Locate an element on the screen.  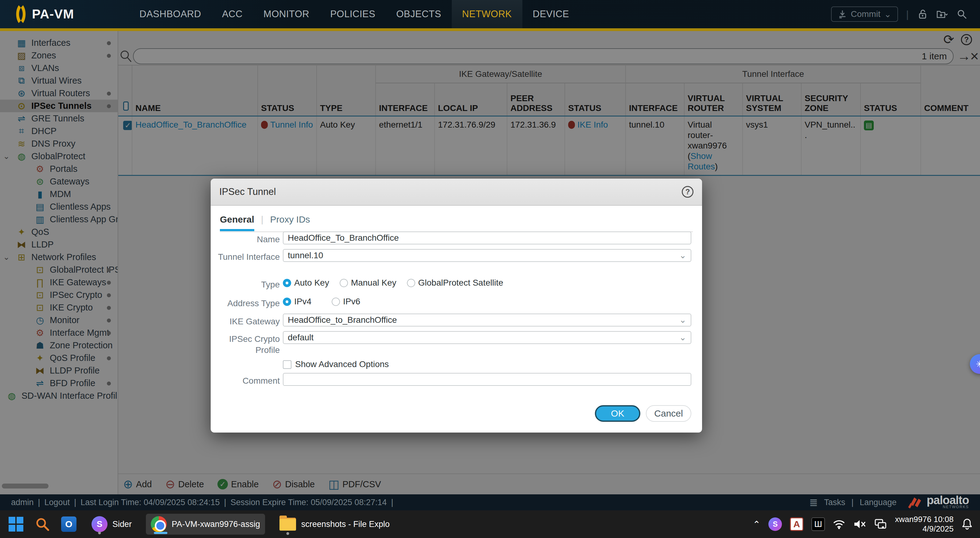
sider-task: S Sider is located at coordinates (112, 524).